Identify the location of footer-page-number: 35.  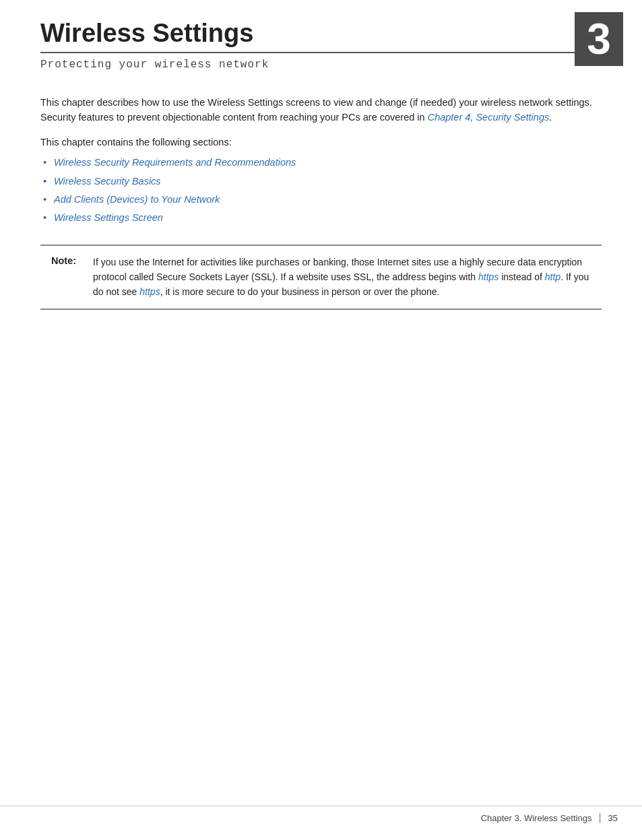
(613, 818).